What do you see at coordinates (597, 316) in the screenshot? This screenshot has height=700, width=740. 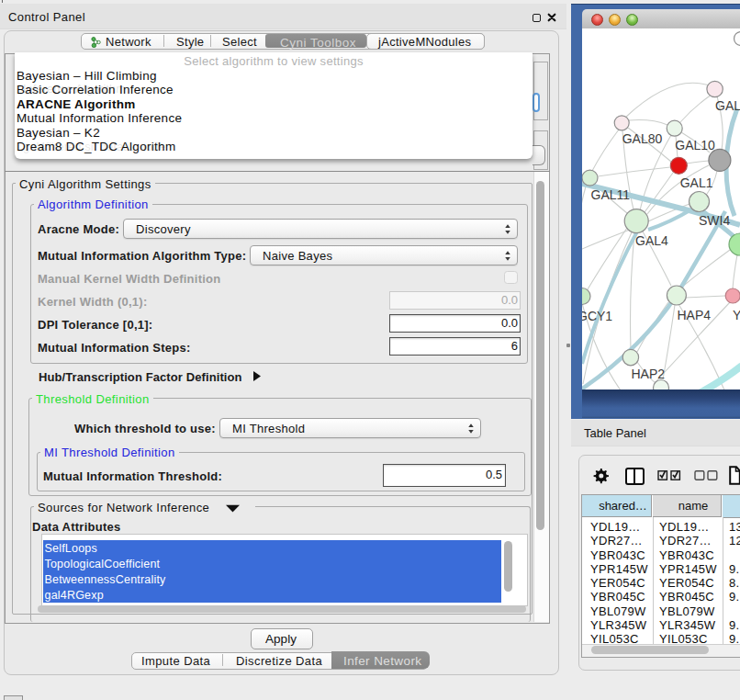 I see `svg-text: GCY1` at bounding box center [597, 316].